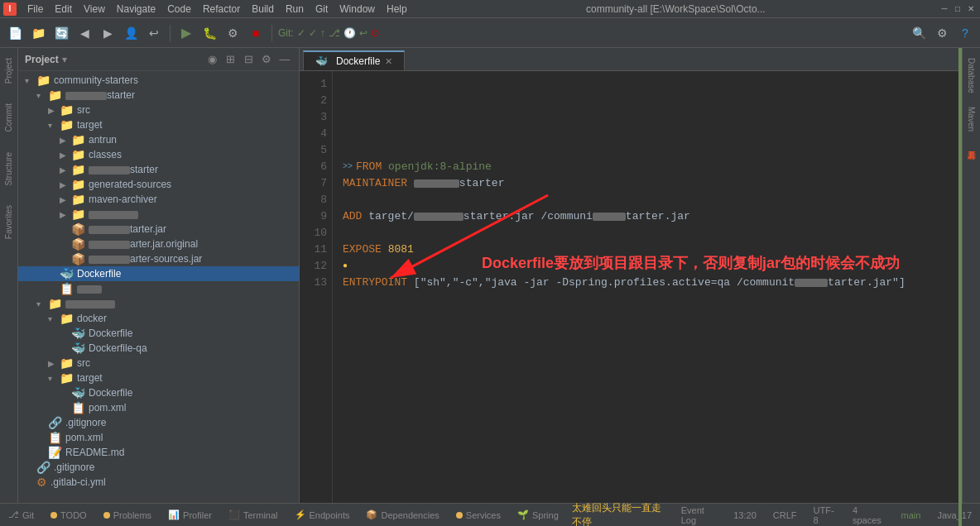  What do you see at coordinates (159, 438) in the screenshot?
I see `tree-item-pom3: 📋 pom.xml` at bounding box center [159, 438].